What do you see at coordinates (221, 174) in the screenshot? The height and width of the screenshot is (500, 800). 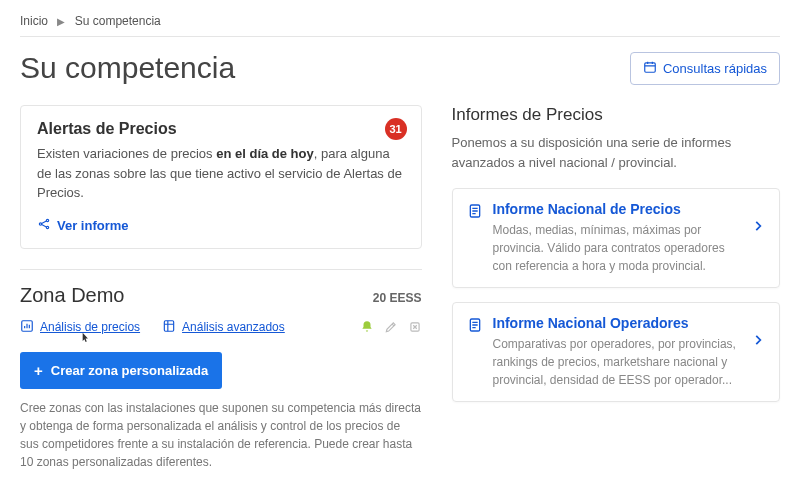 I see `alert-text: Existen variaciones de precios en el día…` at bounding box center [221, 174].